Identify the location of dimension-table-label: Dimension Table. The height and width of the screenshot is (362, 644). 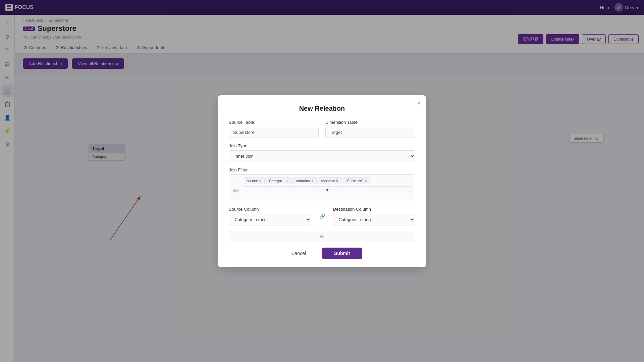
(370, 122).